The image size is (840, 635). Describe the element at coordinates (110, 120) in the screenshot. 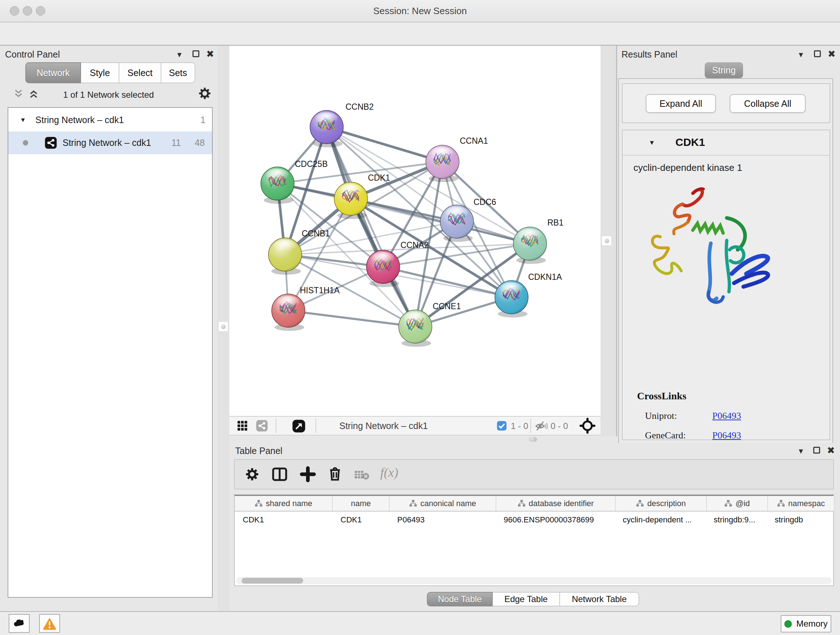

I see `network-collection-row: ▼ String Network – cdk1 1` at that location.